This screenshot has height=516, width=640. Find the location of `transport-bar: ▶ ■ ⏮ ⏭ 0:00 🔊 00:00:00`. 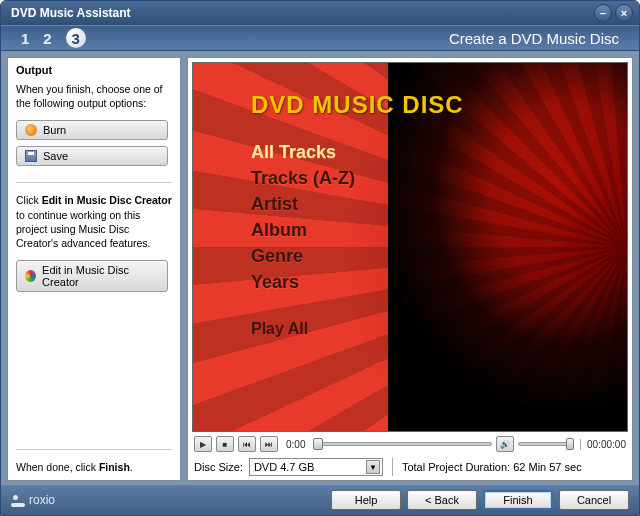

transport-bar: ▶ ■ ⏮ ⏭ 0:00 🔊 00:00:00 is located at coordinates (410, 444).